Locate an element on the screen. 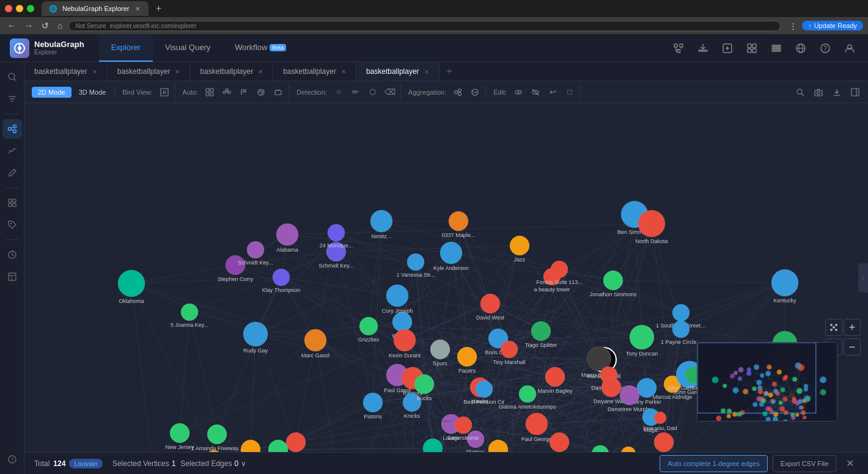 The image size is (868, 474). detection-circle-btn: ○ is located at coordinates (339, 92).